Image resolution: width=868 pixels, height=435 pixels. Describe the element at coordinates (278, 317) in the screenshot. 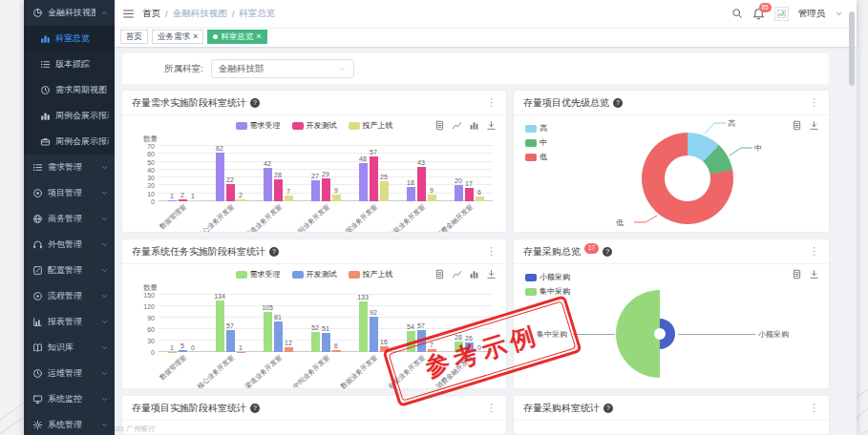

I see `bar-value-label: 81` at that location.